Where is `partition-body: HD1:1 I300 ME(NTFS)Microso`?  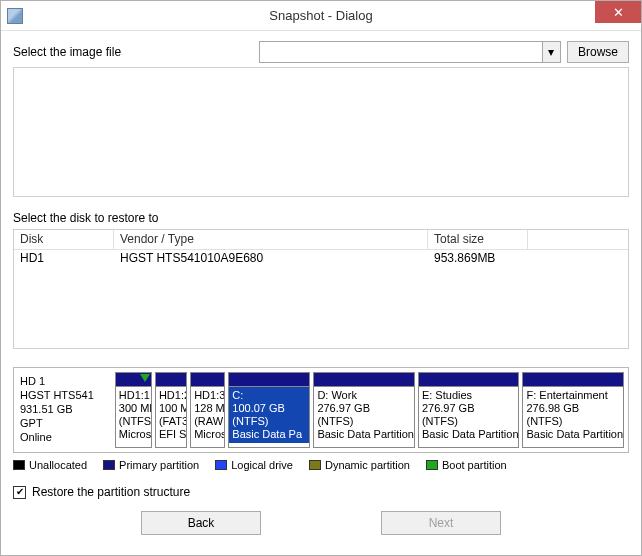
partition-body: HD1:1 I300 ME(NTFS)Microso is located at coordinates (134, 415).